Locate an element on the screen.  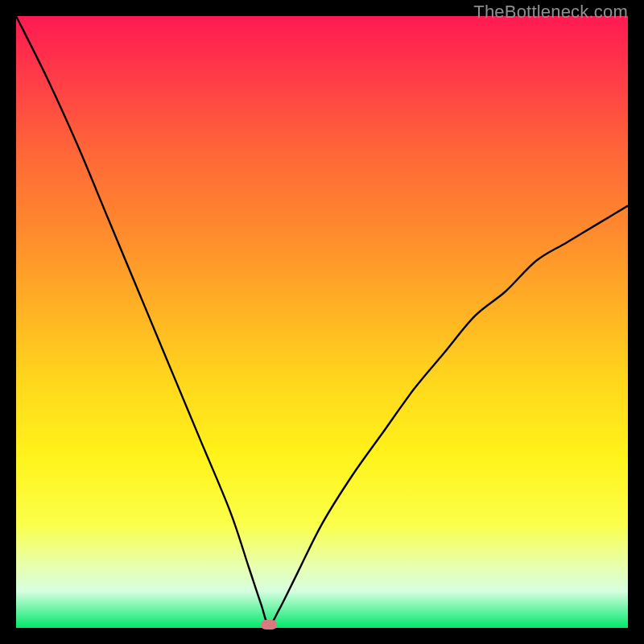
optimal-point-marker is located at coordinates (269, 625).